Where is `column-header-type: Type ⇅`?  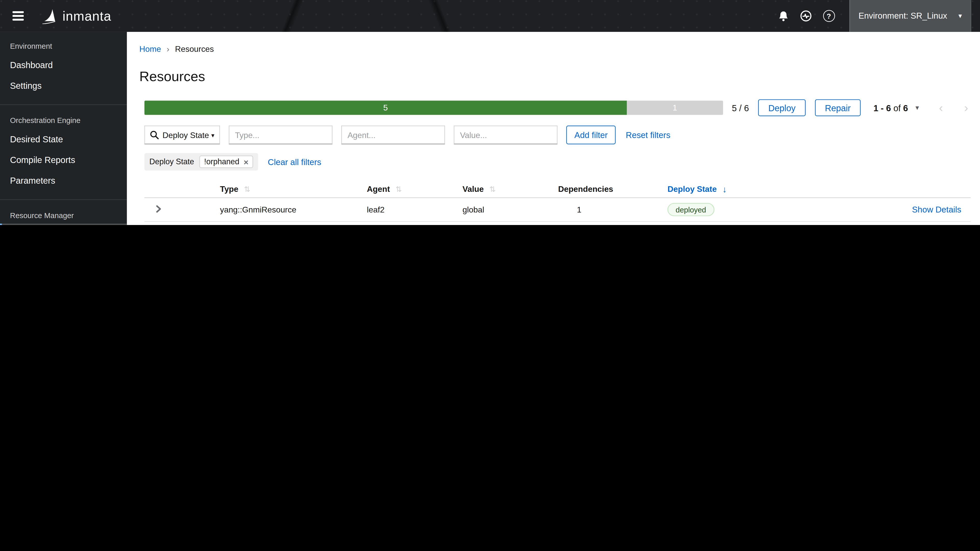 column-header-type: Type ⇅ is located at coordinates (294, 189).